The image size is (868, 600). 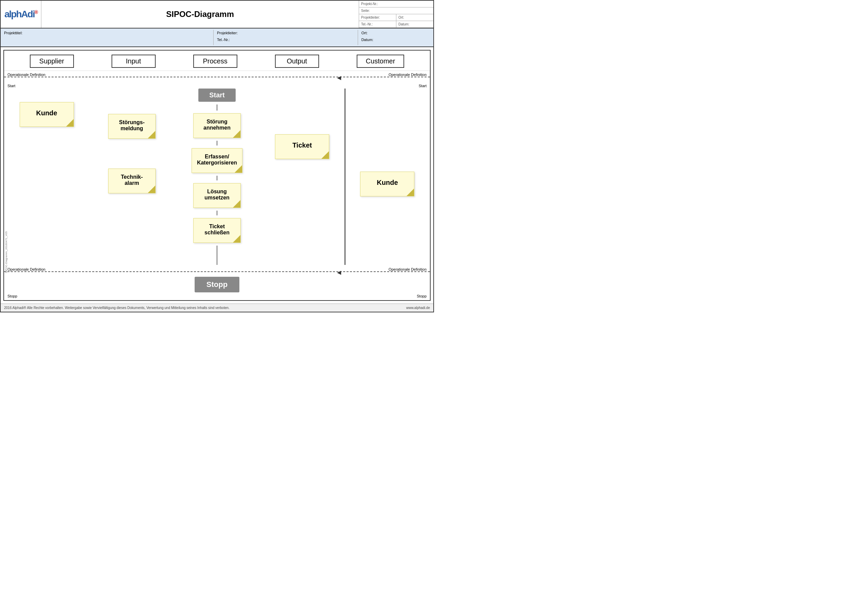 I want to click on op-def-right-start: Operationale Definition, so click(x=407, y=74).